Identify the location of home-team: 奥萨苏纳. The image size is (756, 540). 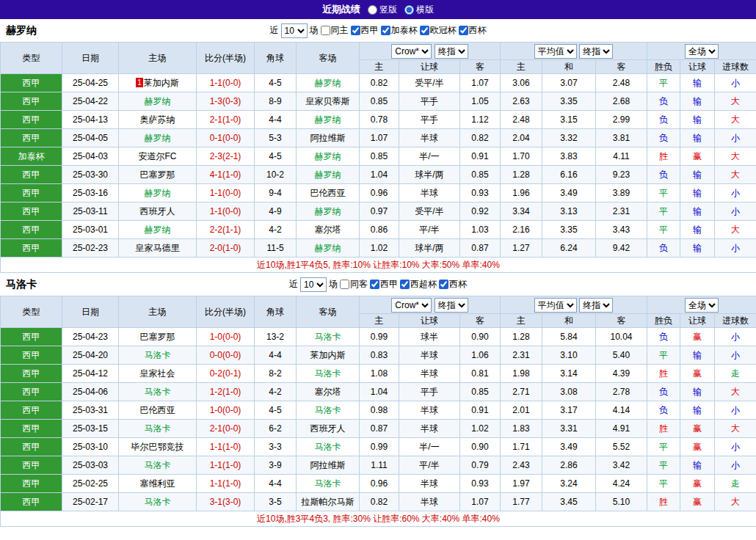
(158, 120).